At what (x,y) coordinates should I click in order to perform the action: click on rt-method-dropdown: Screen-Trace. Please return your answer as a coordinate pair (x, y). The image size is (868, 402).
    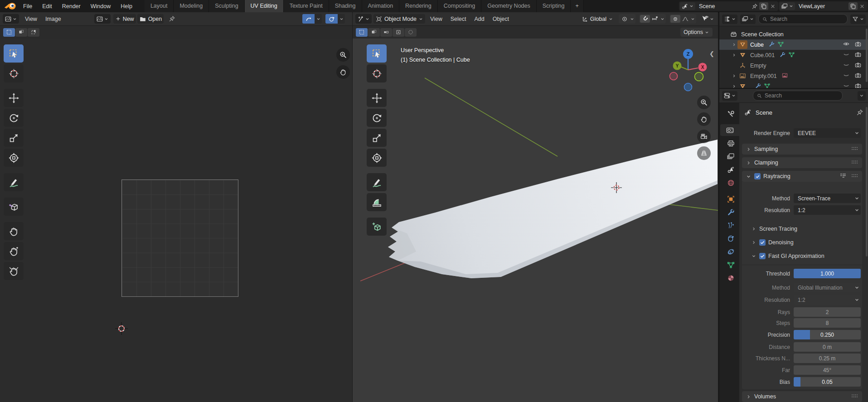
    Looking at the image, I should click on (827, 199).